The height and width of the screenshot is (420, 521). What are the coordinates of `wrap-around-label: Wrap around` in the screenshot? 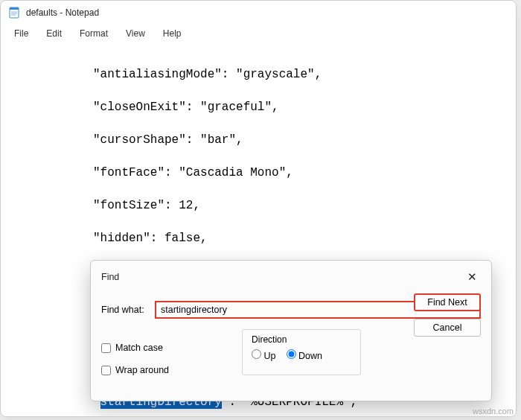 It's located at (142, 370).